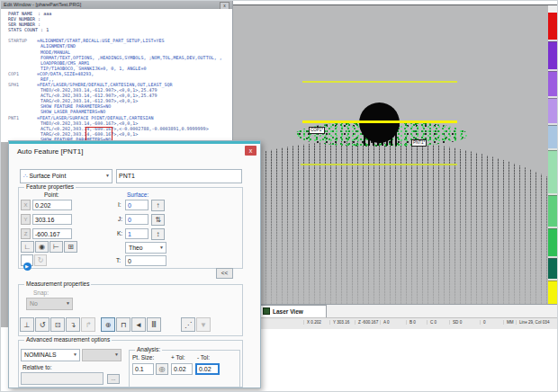 This screenshot has height=392, width=558. What do you see at coordinates (154, 325) in the screenshot?
I see `scan-lines-button: Ⅲ` at bounding box center [154, 325].